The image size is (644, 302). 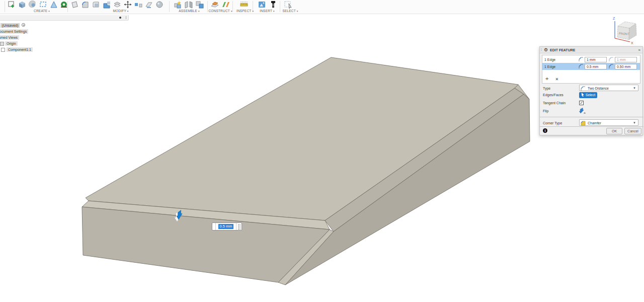 What do you see at coordinates (598, 89) in the screenshot?
I see `type-value: Two Distance` at bounding box center [598, 89].